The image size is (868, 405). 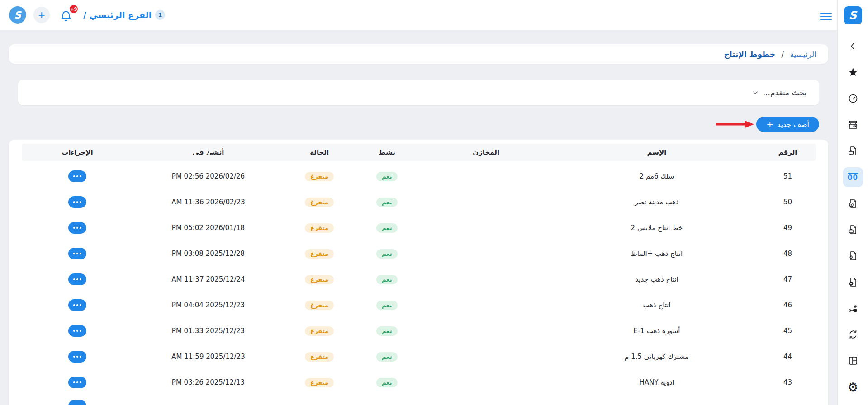 What do you see at coordinates (657, 228) in the screenshot?
I see `cell-name: خط انتاج ملابس 2` at bounding box center [657, 228].